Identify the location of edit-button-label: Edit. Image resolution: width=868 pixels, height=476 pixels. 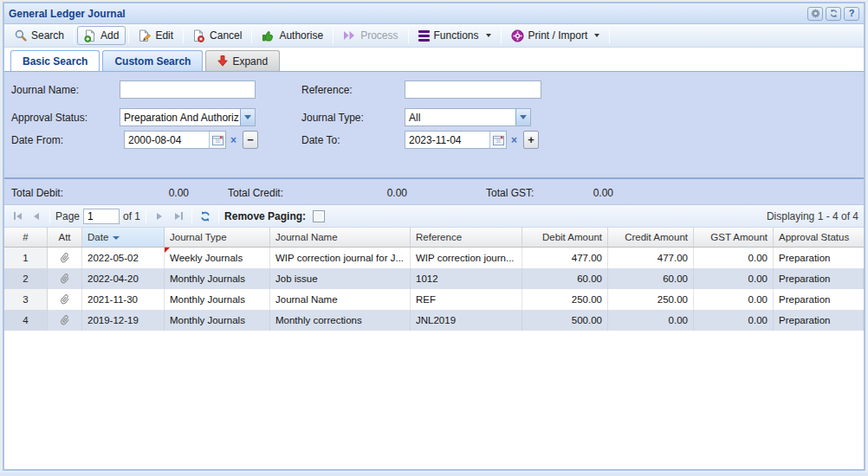
(165, 35).